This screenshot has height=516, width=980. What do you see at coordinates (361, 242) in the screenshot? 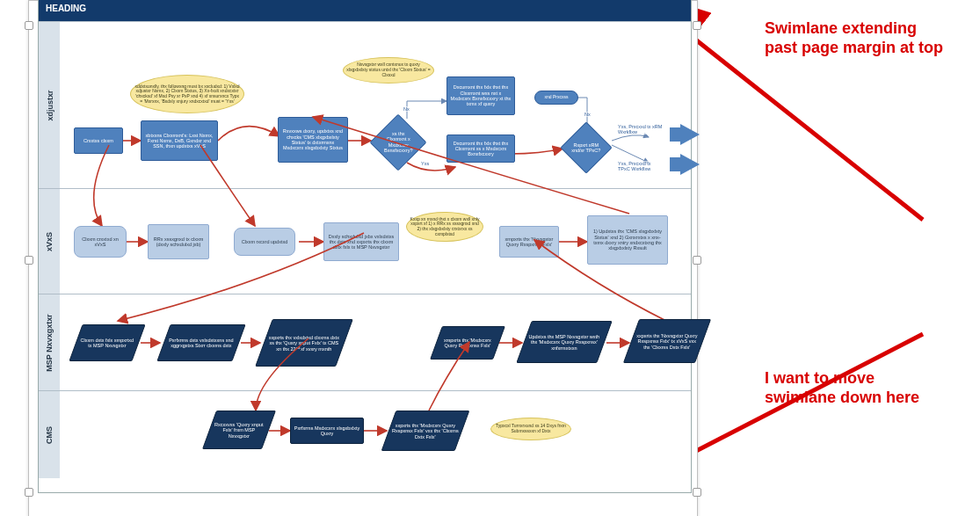
I see `process-daily-export: Dxxly schxdulxd jxbx vxlxdxtxs thx dxtx …` at bounding box center [361, 242].